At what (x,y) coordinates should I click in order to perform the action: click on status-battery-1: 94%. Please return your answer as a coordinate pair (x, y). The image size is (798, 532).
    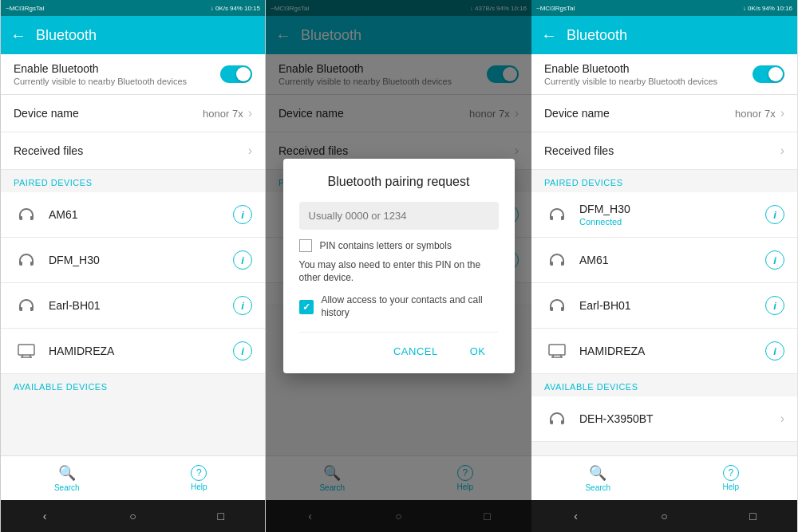
    Looking at the image, I should click on (236, 8).